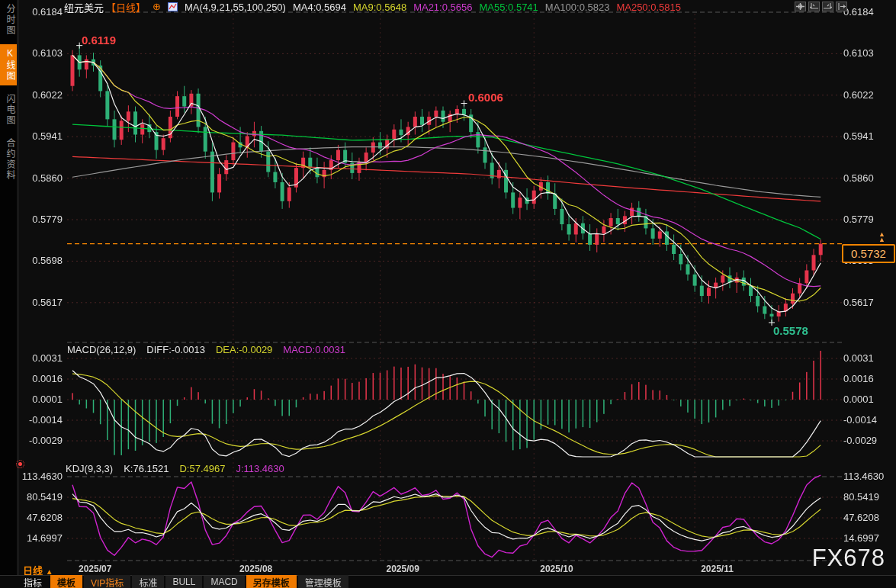  Describe the element at coordinates (101, 349) in the screenshot. I see `macd-title: MACD(26,12,9)` at that location.